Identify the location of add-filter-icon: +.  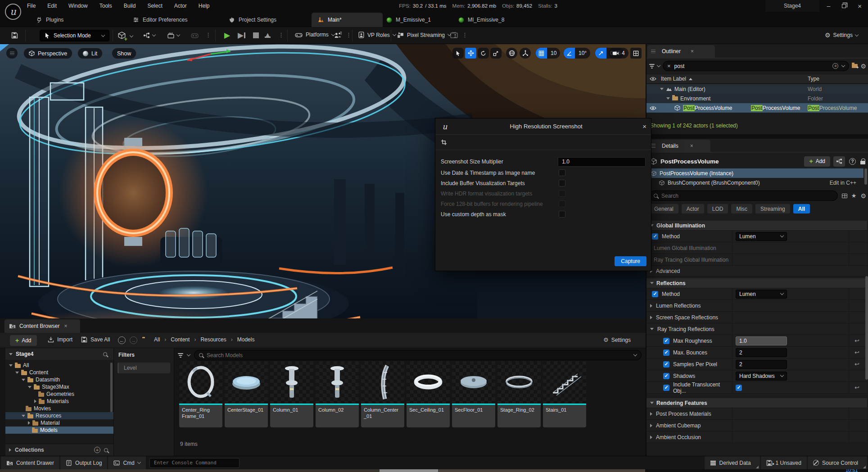
(836, 66).